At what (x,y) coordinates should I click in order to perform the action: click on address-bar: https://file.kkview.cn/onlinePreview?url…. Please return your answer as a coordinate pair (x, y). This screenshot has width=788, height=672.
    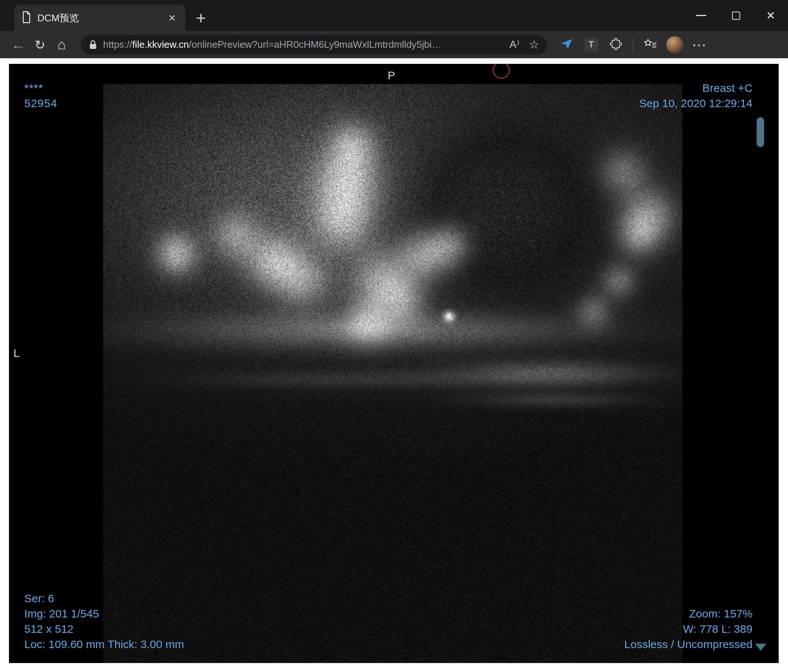
    Looking at the image, I should click on (314, 45).